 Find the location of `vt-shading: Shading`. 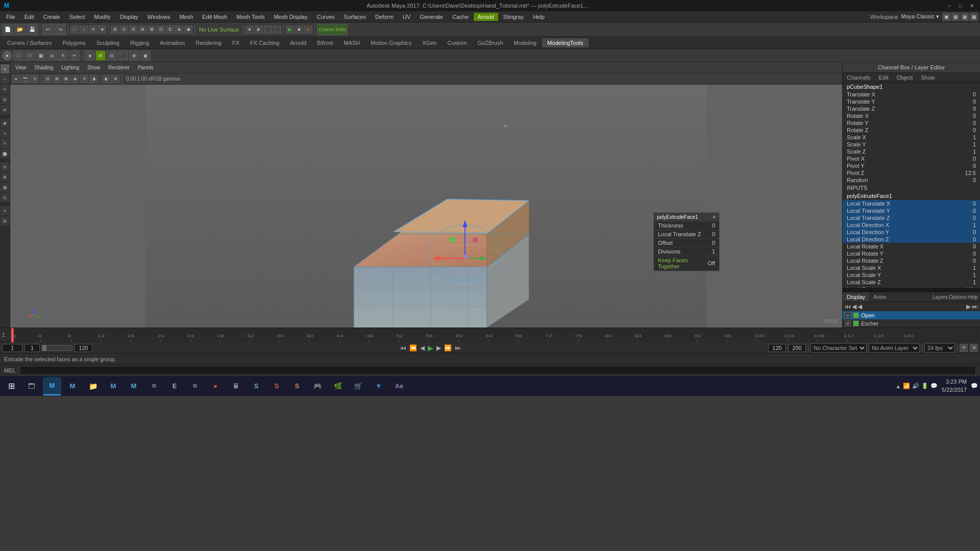

vt-shading: Shading is located at coordinates (44, 67).